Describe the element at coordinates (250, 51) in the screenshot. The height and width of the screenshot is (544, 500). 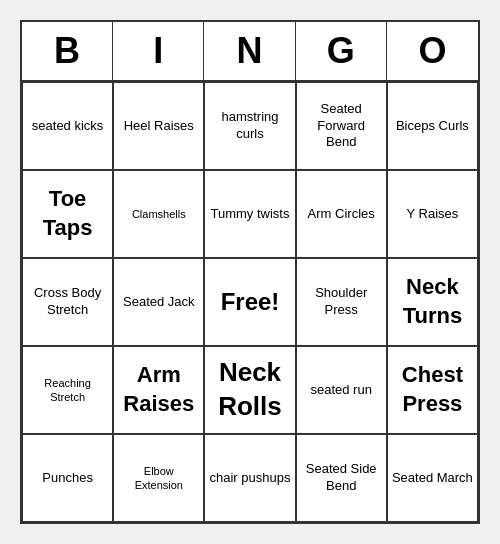
I see `header-letter: N` at that location.